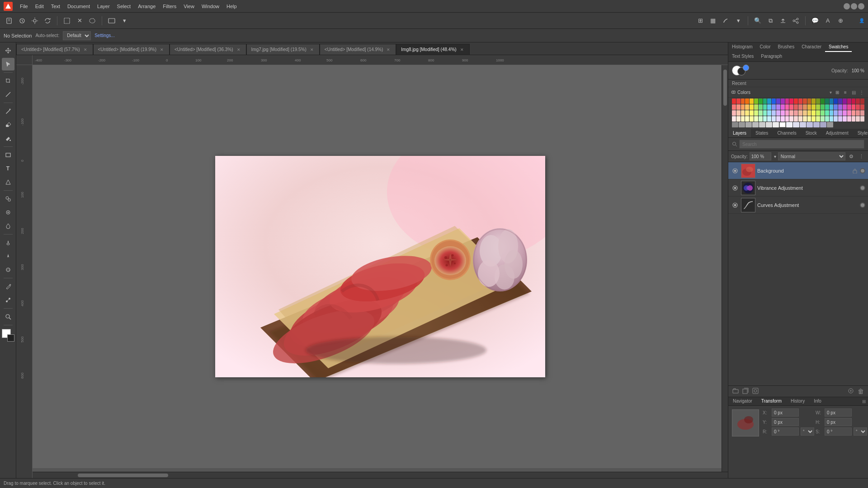 The height and width of the screenshot is (488, 868). I want to click on tool-crop, so click(8, 81).